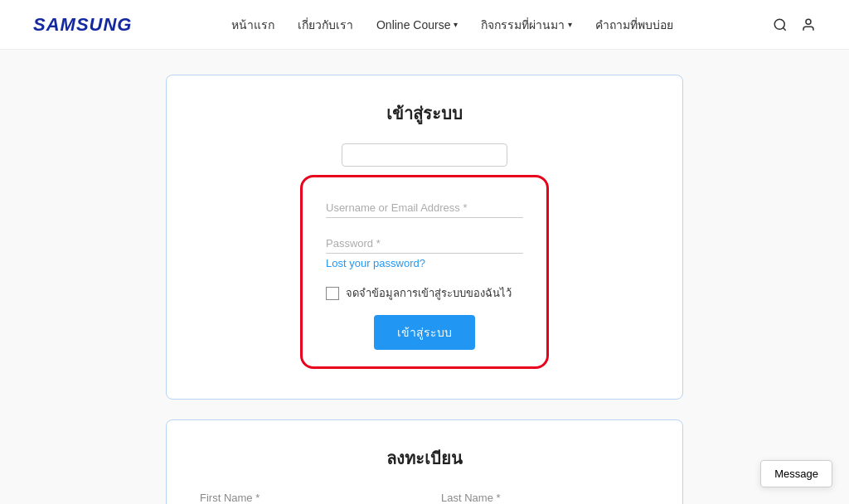  What do you see at coordinates (424, 264) in the screenshot?
I see `lost-password-link: Lost your password?` at bounding box center [424, 264].